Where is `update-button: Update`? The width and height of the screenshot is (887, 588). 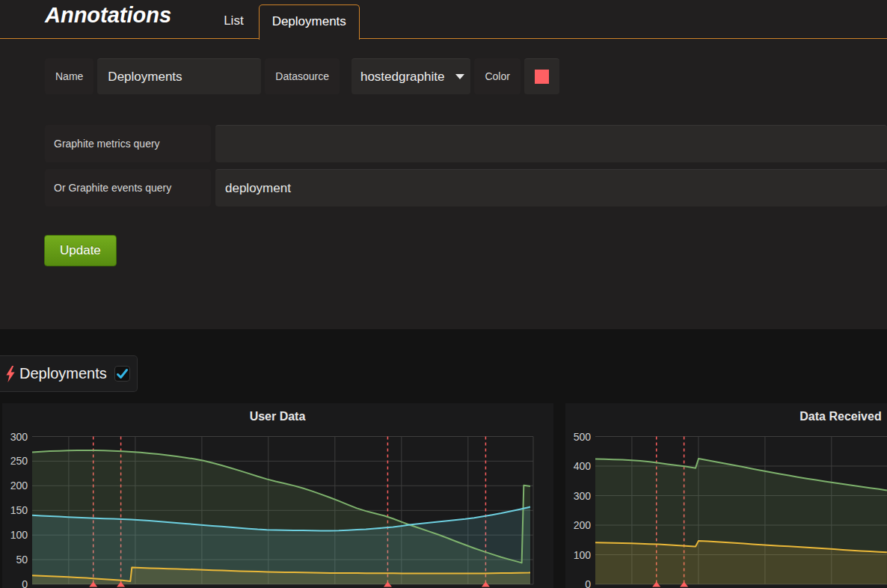
update-button: Update is located at coordinates (81, 251).